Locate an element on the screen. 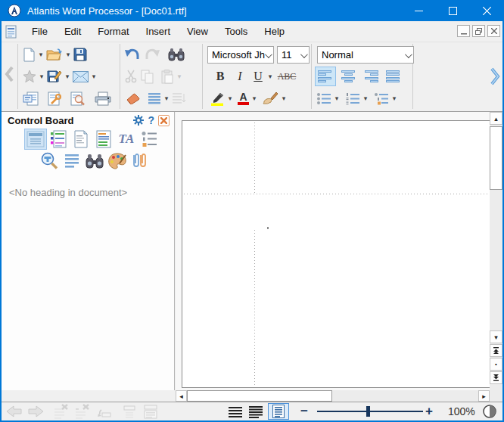  eraser-button is located at coordinates (132, 98).